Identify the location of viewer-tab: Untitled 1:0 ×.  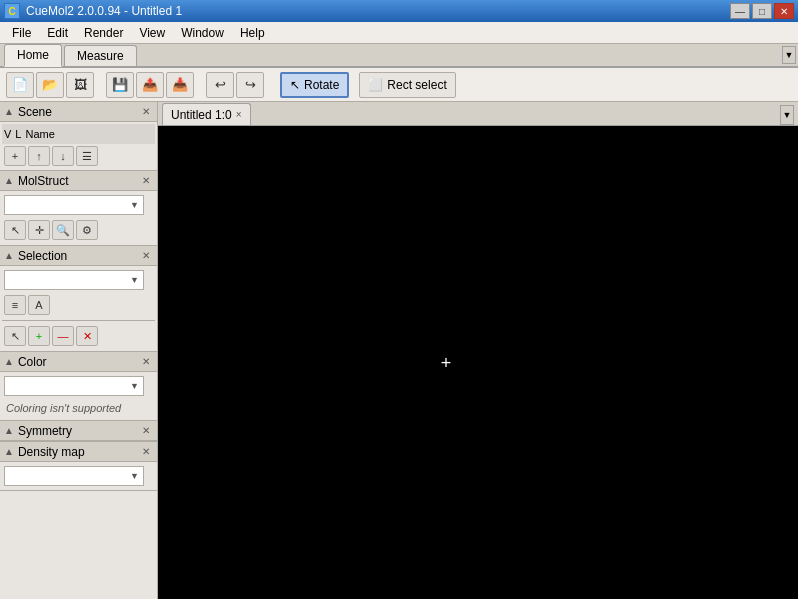
(206, 114).